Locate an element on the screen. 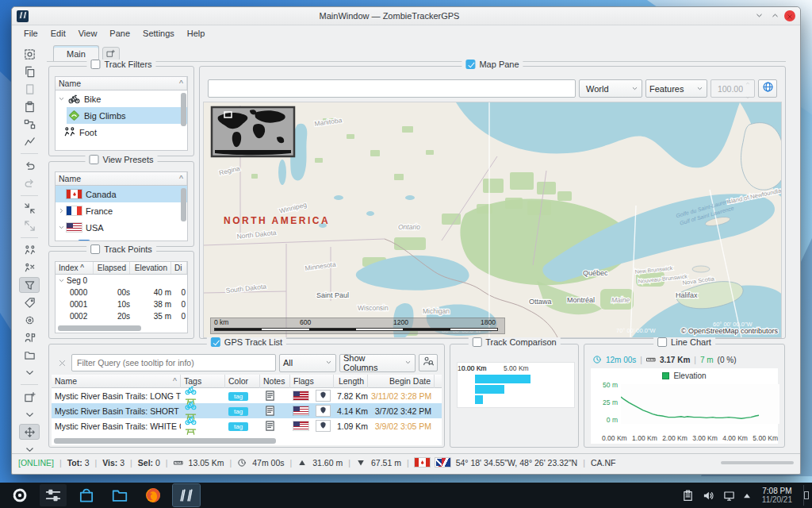 This screenshot has height=508, width=812. col-header-notes: Notes is located at coordinates (275, 381).